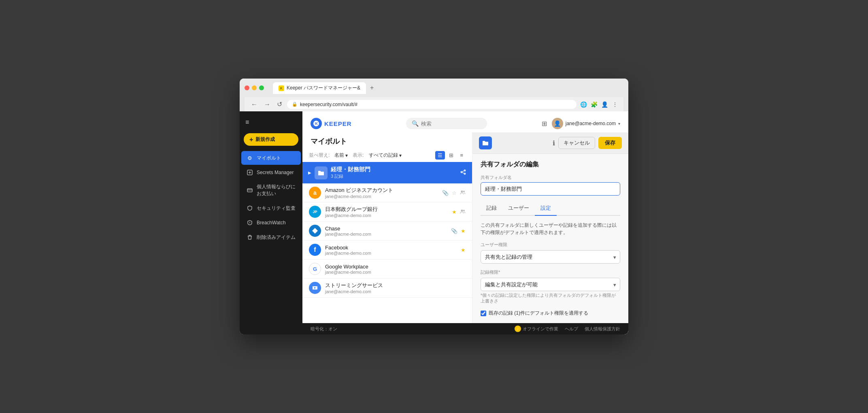  What do you see at coordinates (254, 104) in the screenshot?
I see `nav-back-button: ←` at bounding box center [254, 104].